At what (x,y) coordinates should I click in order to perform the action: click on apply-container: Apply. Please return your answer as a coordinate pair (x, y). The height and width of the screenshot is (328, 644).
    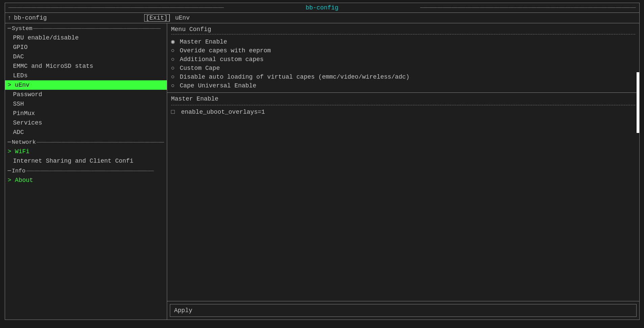
    Looking at the image, I should click on (403, 310).